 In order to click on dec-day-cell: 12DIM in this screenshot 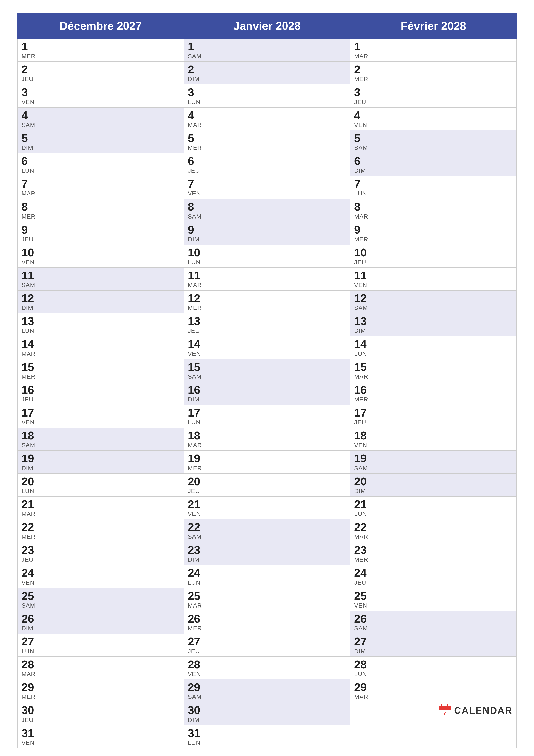, I will do `click(101, 302)`.